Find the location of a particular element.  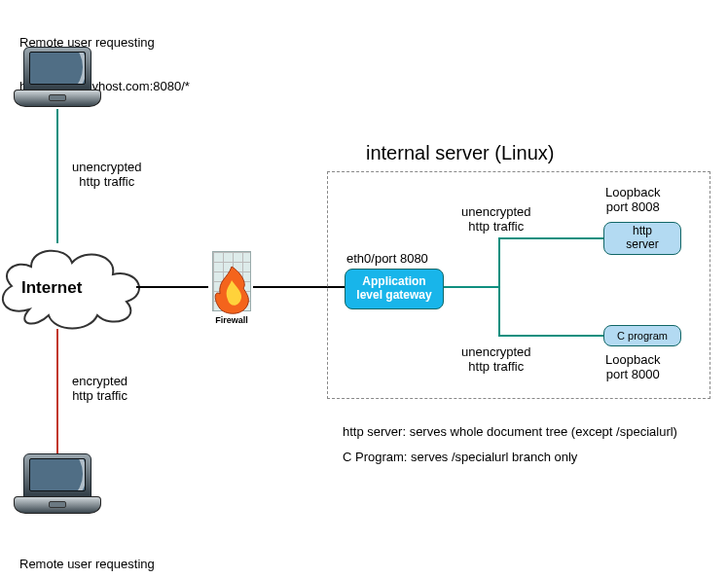

edge-bottom-user-to-internet is located at coordinates (57, 391).